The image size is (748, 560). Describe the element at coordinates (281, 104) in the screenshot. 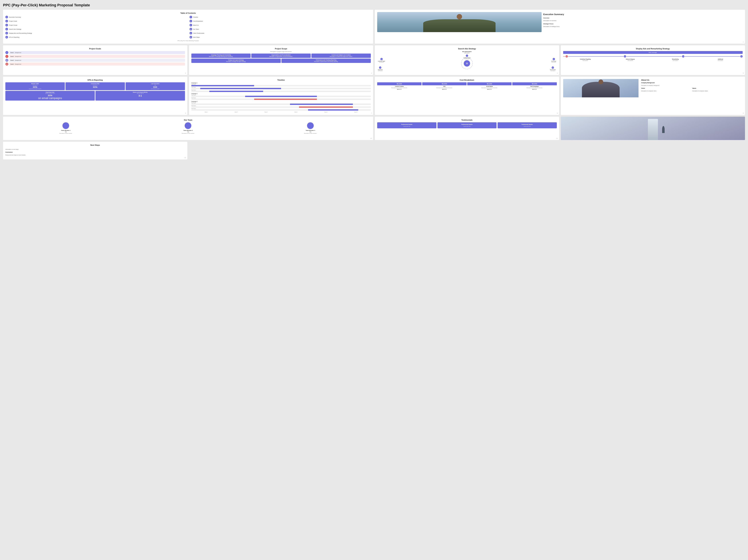

I see `timeline-track-3a` at that location.